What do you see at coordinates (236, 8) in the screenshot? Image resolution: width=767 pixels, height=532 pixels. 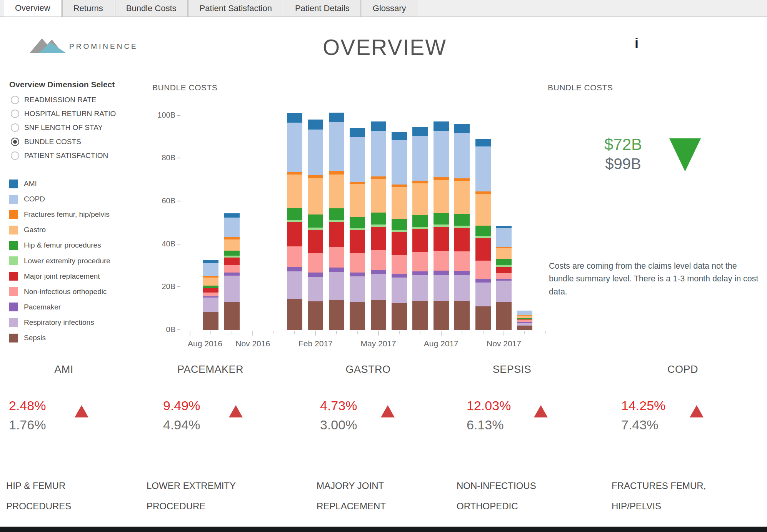 I see `tab-patient-satisfaction: Patient Satisfaction` at bounding box center [236, 8].